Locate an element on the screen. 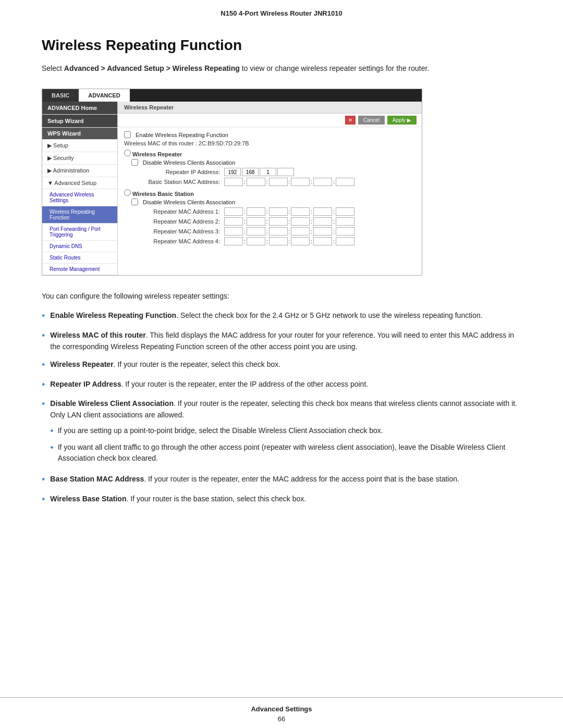 This screenshot has height=728, width=563. bullet-content-1: Enable Wireless Repeating Function. Sele… is located at coordinates (286, 316).